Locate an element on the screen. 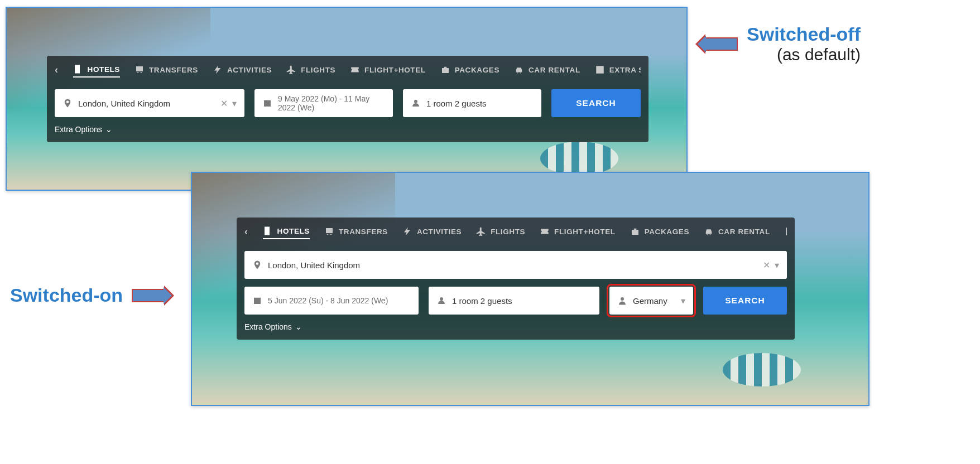  switched-on-title: Switched-on is located at coordinates (66, 296).